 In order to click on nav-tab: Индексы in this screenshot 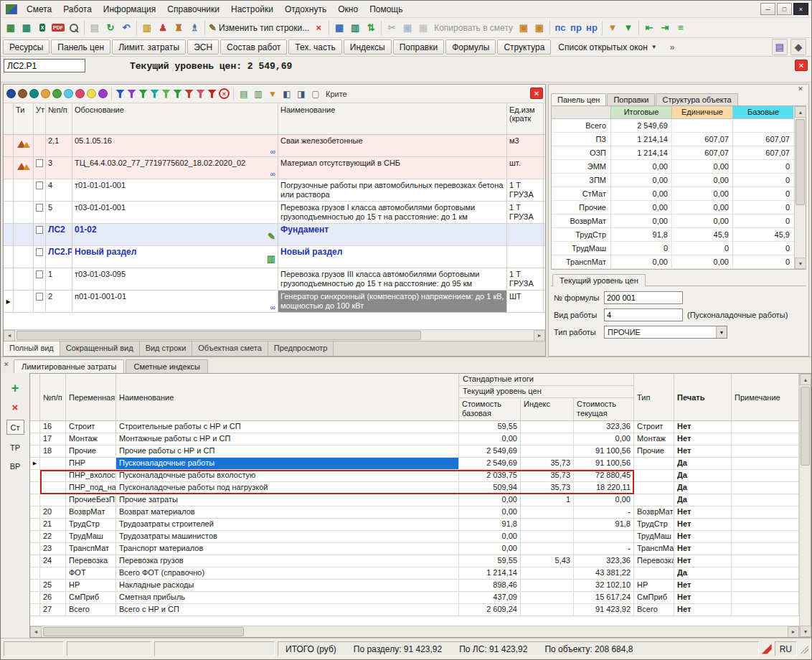, I will do `click(367, 47)`.